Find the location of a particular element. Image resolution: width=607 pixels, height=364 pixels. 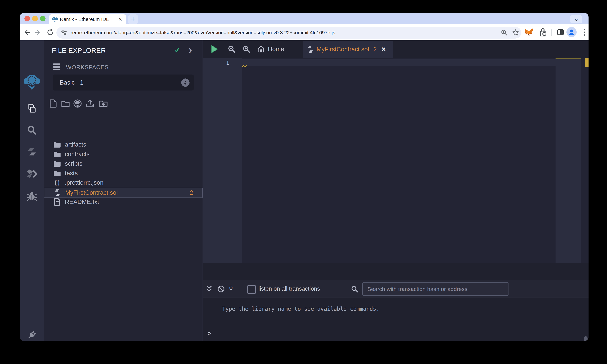

search-icon is located at coordinates (32, 130).